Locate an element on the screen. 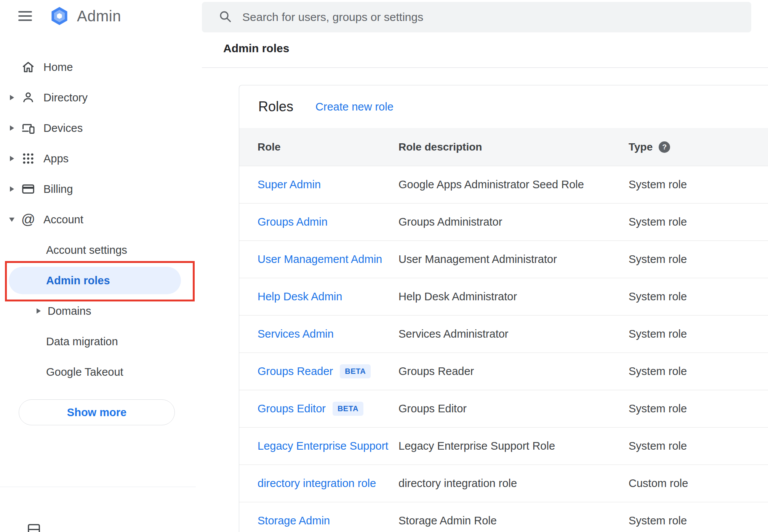 Image resolution: width=768 pixels, height=532 pixels. roles-card-header: Roles Create new role is located at coordinates (504, 107).